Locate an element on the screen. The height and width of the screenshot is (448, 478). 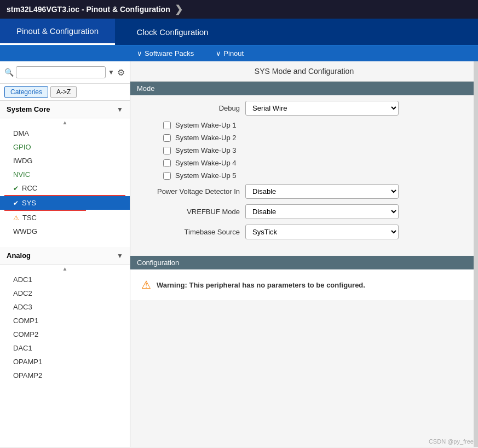
section-analog: Analog ▼ is located at coordinates (65, 256).